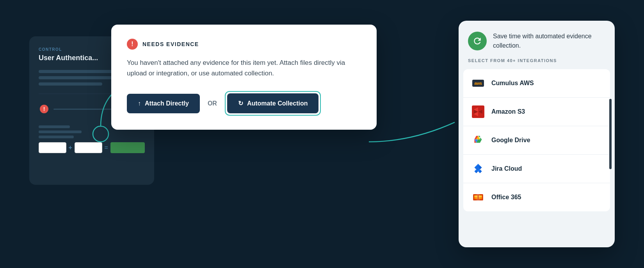  I want to click on jira-logo, so click(478, 169).